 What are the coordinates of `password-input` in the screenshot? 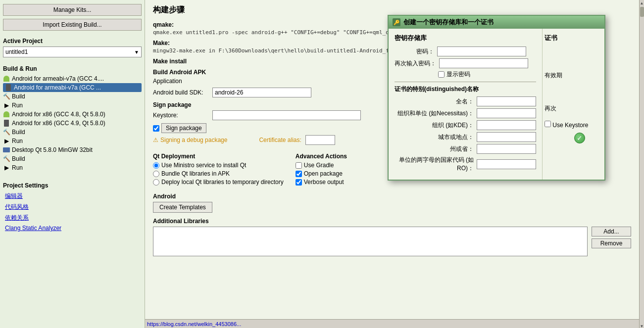 It's located at (482, 51).